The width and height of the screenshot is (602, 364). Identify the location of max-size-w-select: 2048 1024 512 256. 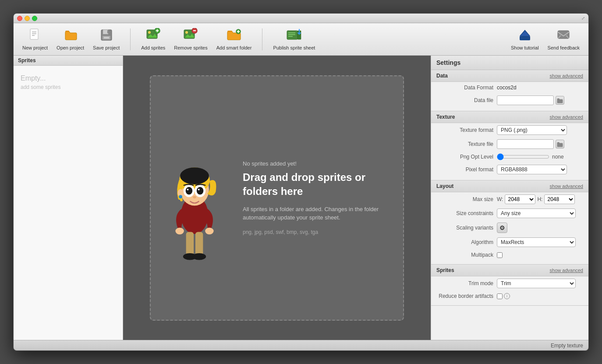
(520, 199).